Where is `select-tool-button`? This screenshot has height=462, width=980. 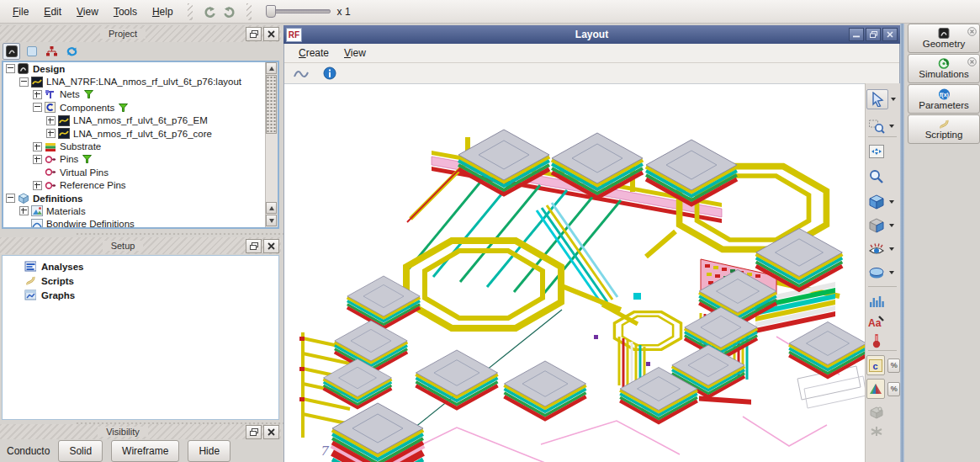
select-tool-button is located at coordinates (877, 99).